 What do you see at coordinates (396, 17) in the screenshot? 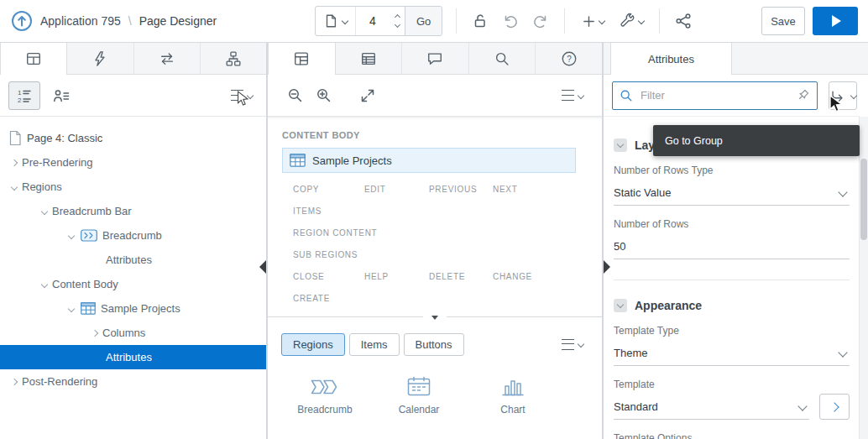
I see `chevron-up-icon` at bounding box center [396, 17].